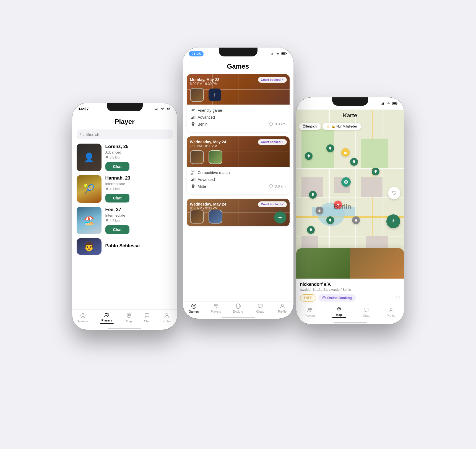  Describe the element at coordinates (393, 221) in the screenshot. I see `fab-navigate-button` at that location.